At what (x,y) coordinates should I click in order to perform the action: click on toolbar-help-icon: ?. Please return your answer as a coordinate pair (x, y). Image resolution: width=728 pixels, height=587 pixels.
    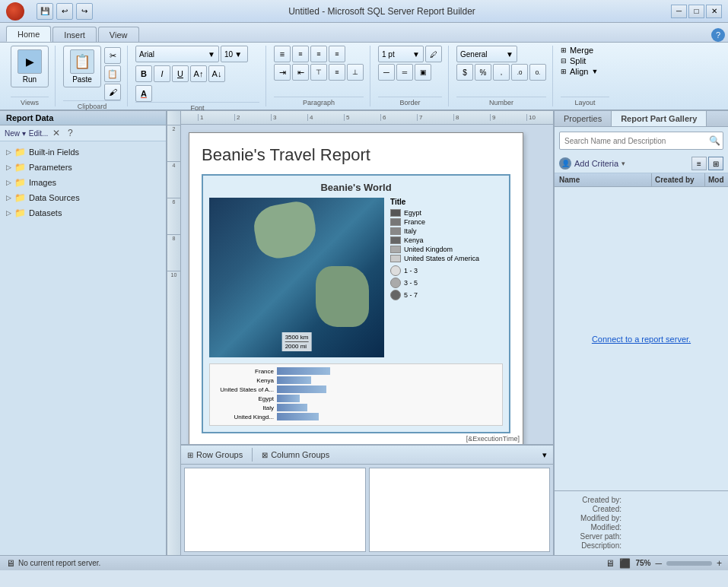
    Looking at the image, I should click on (70, 133).